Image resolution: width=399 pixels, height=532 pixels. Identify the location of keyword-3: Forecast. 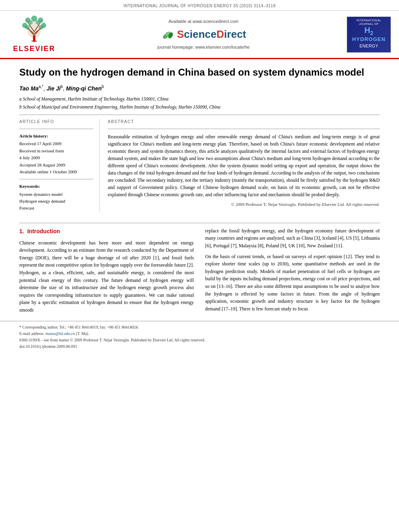
(56, 208).